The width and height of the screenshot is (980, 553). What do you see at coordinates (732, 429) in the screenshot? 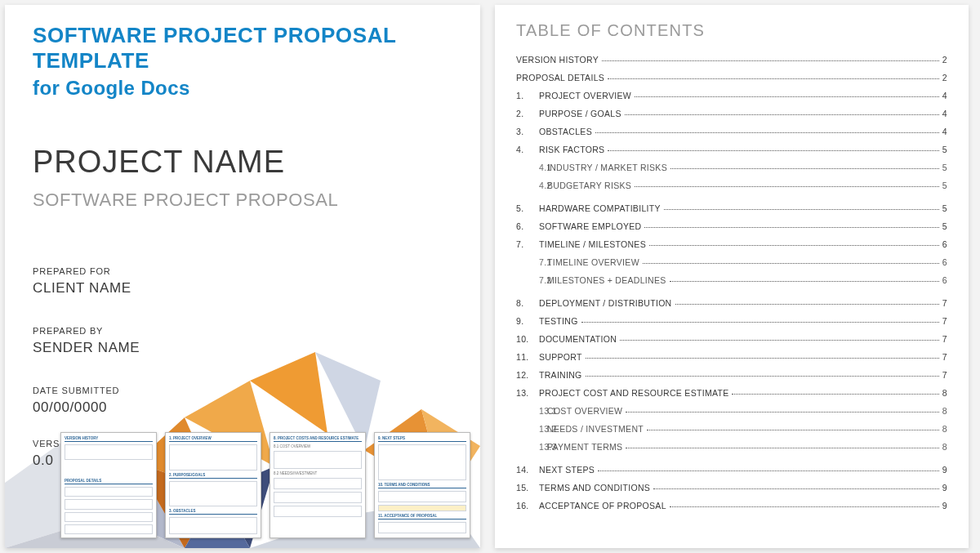
I see `toc-row: 13.2NEEDS / INVESTMENT8` at bounding box center [732, 429].